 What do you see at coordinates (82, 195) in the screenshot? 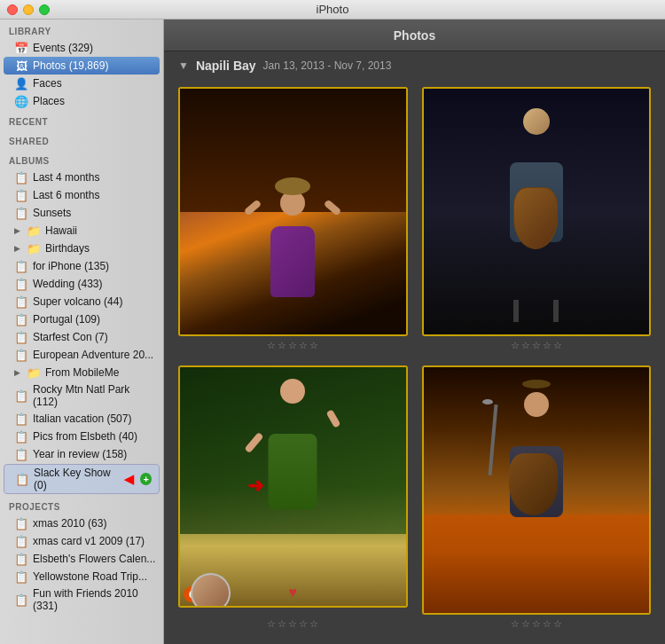
I see `sidebar-item-last6months: 📋 Last 6 months` at bounding box center [82, 195].